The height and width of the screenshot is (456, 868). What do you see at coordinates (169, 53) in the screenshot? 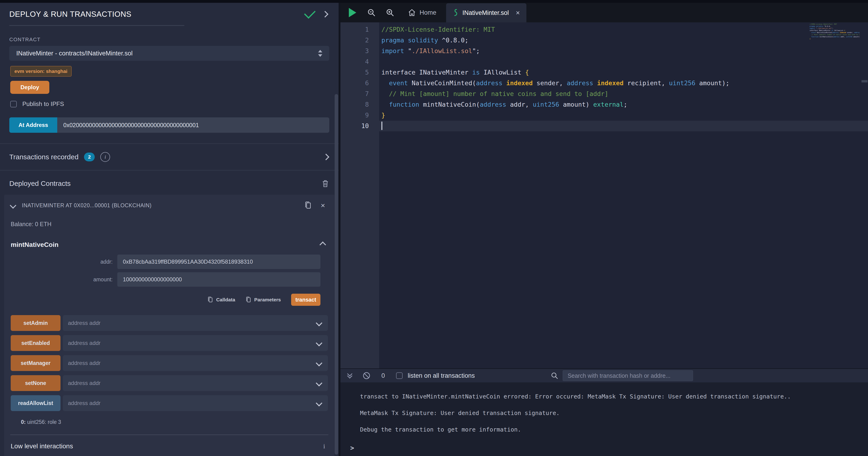
I see `contract-select: INativeMinter - contracts/INativeMinter.…` at bounding box center [169, 53].